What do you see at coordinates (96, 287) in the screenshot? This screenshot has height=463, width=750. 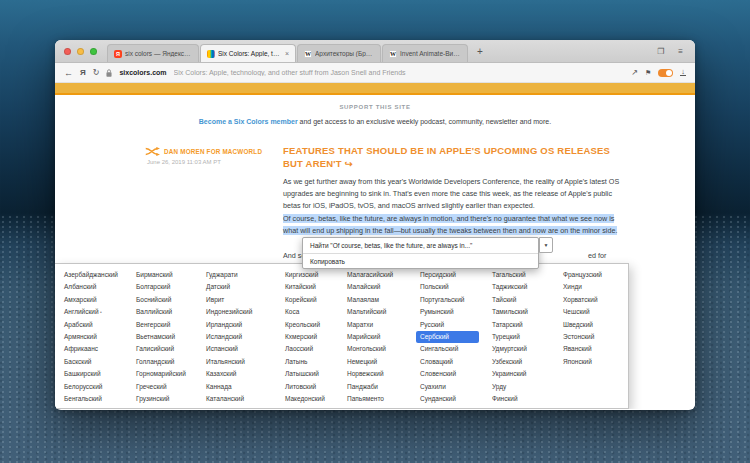 I see `language-item: Албанский` at bounding box center [96, 287].